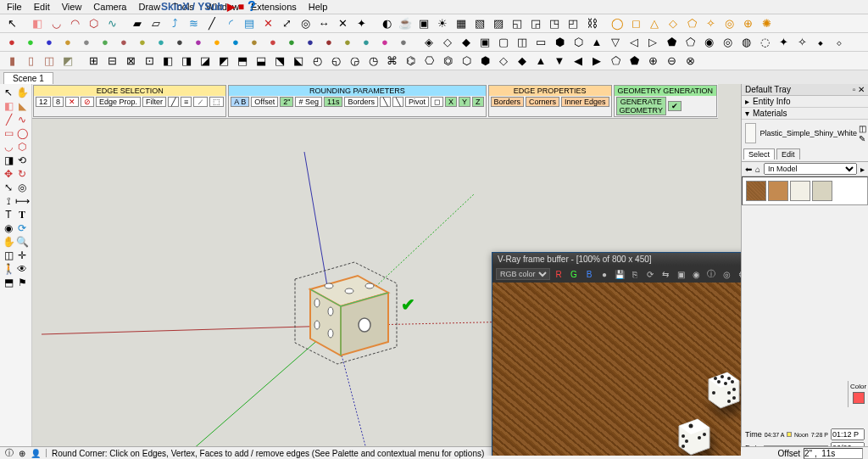  I want to click on link-icon: ⛓, so click(592, 24).